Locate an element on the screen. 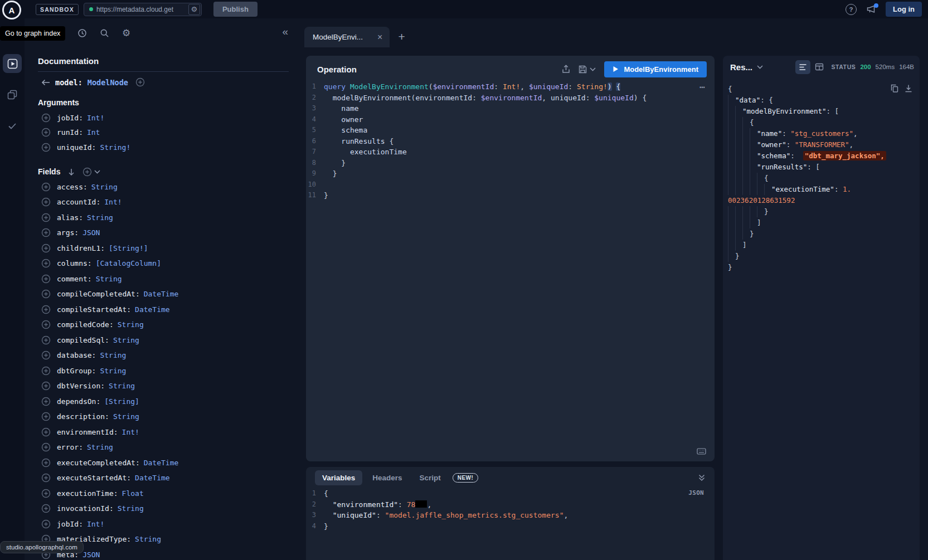  format-view-button is located at coordinates (803, 67).